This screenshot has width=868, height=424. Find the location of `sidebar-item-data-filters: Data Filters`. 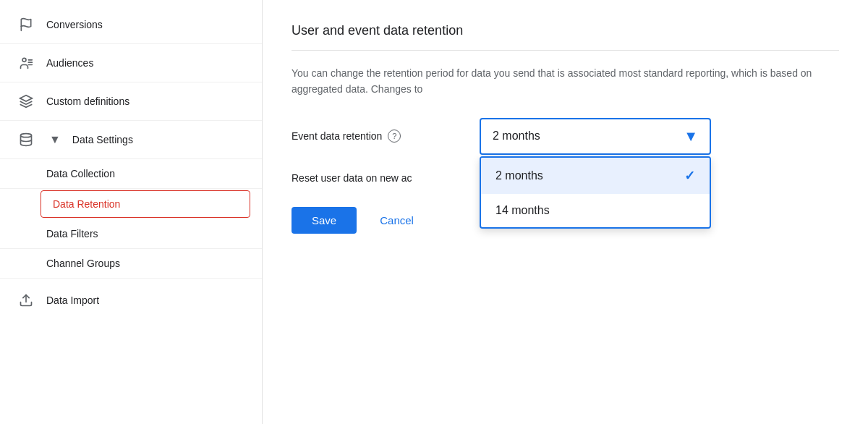

sidebar-item-data-filters: Data Filters is located at coordinates (131, 234).